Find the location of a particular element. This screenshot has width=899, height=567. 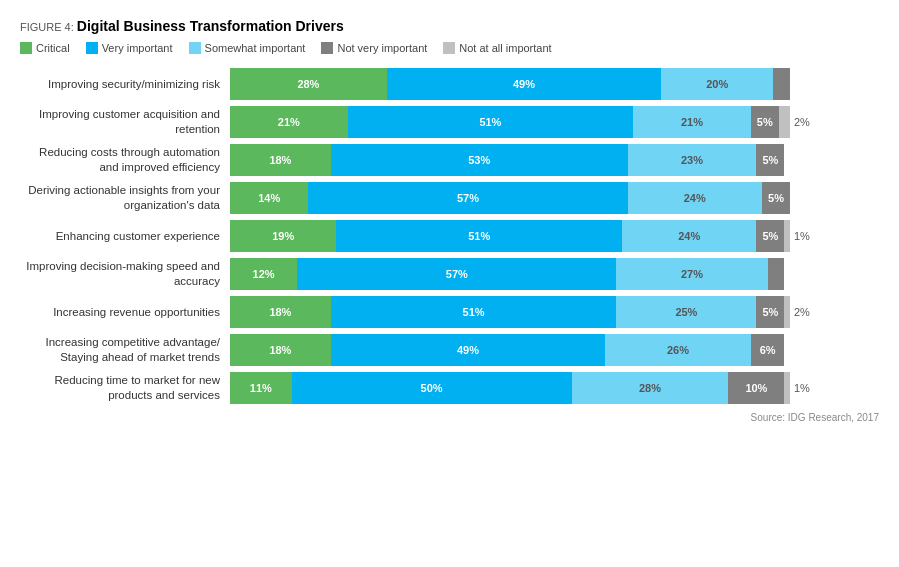

bar-segment-critical: 19% is located at coordinates (283, 236).